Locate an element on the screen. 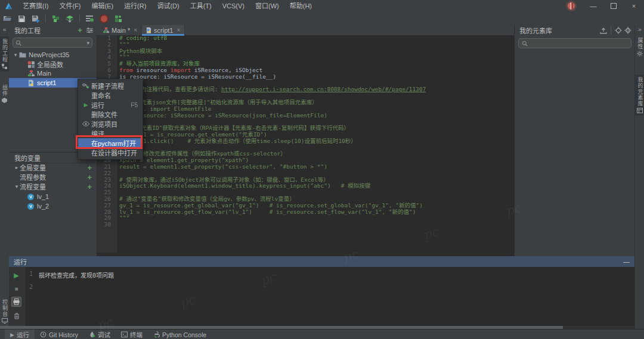 The height and width of the screenshot is (339, 644). sidebar-tab-element-library: 我的元素库 is located at coordinates (639, 95).